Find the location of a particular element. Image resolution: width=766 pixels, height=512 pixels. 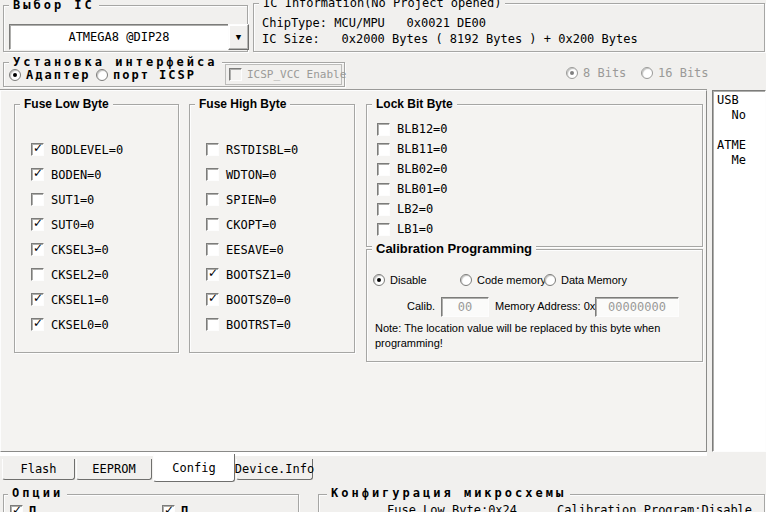

icsp-port-radio: порт ICSP is located at coordinates (146, 75).